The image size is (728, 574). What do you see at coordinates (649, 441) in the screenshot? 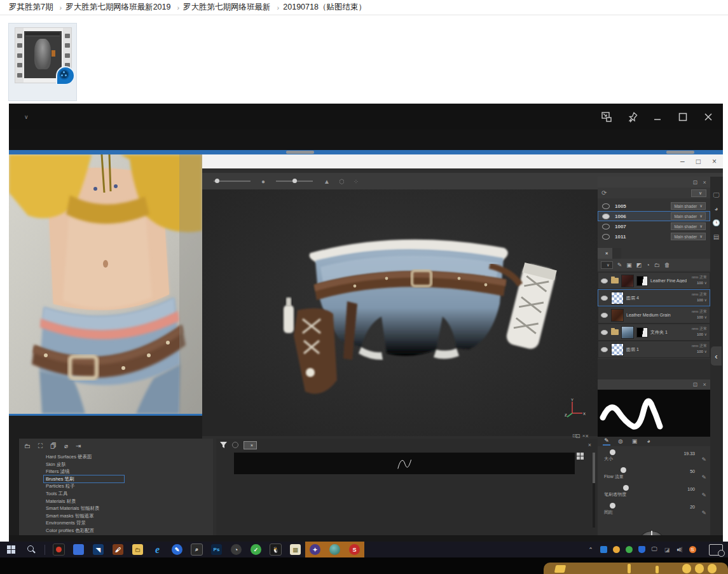
I see `tab-material-icon: ◕` at bounding box center [649, 441].